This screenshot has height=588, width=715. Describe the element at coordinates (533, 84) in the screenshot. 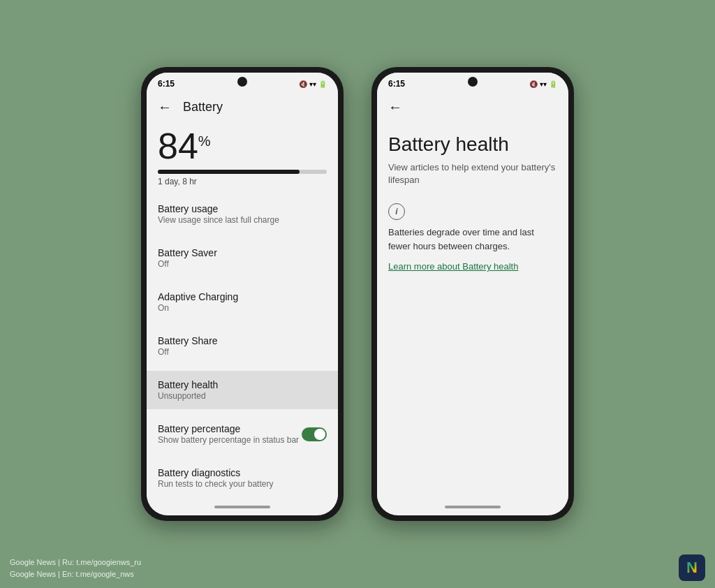

I see `mute-icon-right: 🔇` at that location.